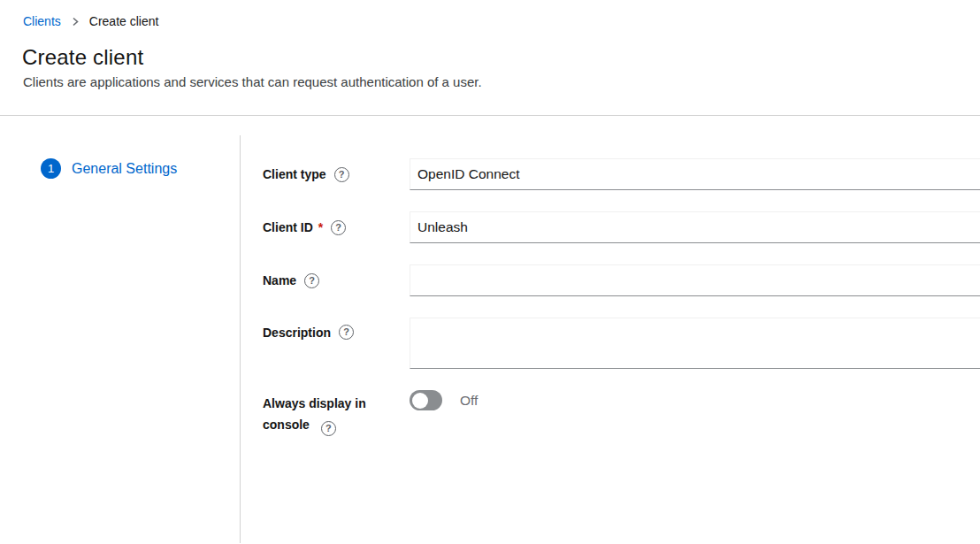 The height and width of the screenshot is (544, 980). Describe the element at coordinates (42, 21) in the screenshot. I see `breadcrumb-link-clients: Clients` at that location.